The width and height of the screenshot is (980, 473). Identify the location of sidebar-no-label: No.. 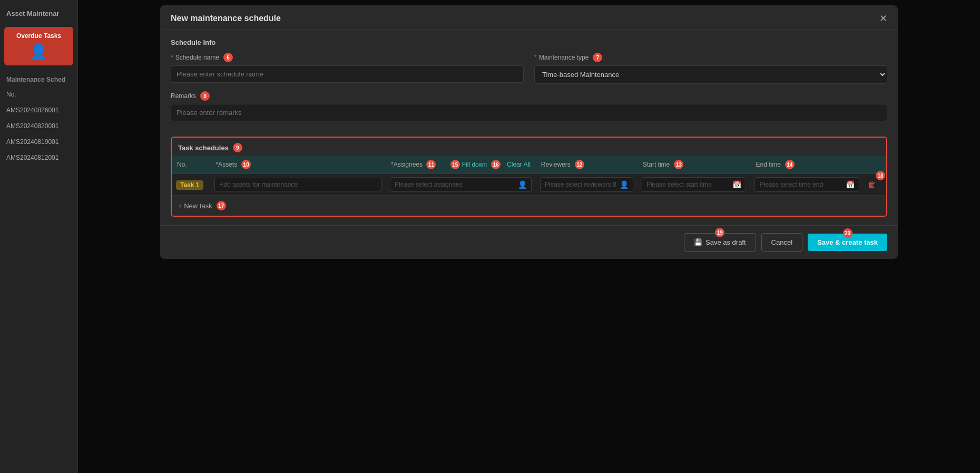
(39, 94).